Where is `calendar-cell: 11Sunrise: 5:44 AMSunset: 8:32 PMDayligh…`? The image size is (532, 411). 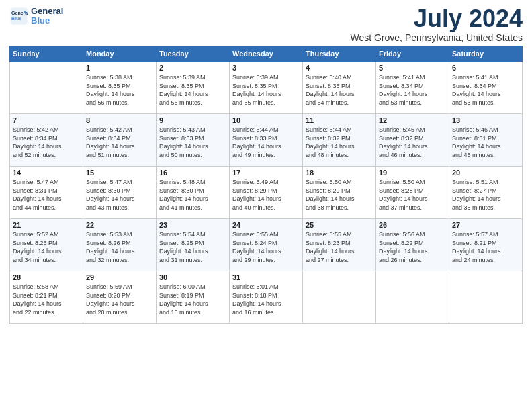
calendar-cell: 11Sunrise: 5:44 AMSunset: 8:32 PMDayligh… is located at coordinates (340, 140).